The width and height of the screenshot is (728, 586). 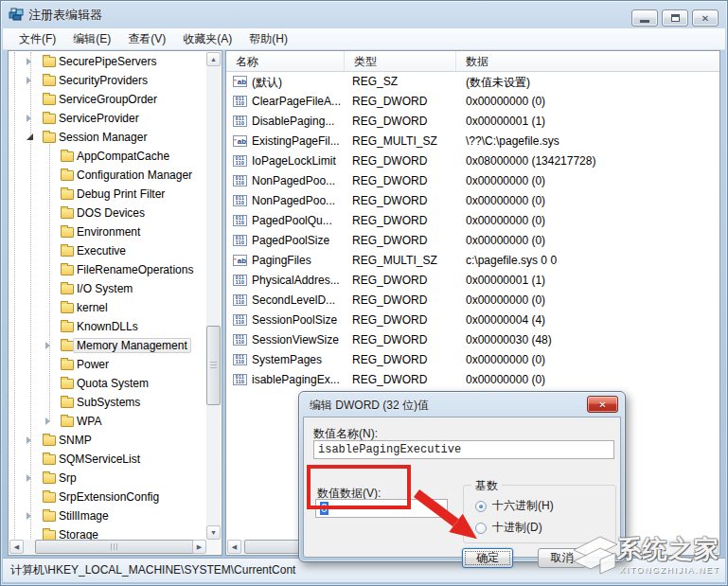 I want to click on table-row: 011110ClearPageFileA...REG_DWORD0x000000…, so click(x=473, y=102).